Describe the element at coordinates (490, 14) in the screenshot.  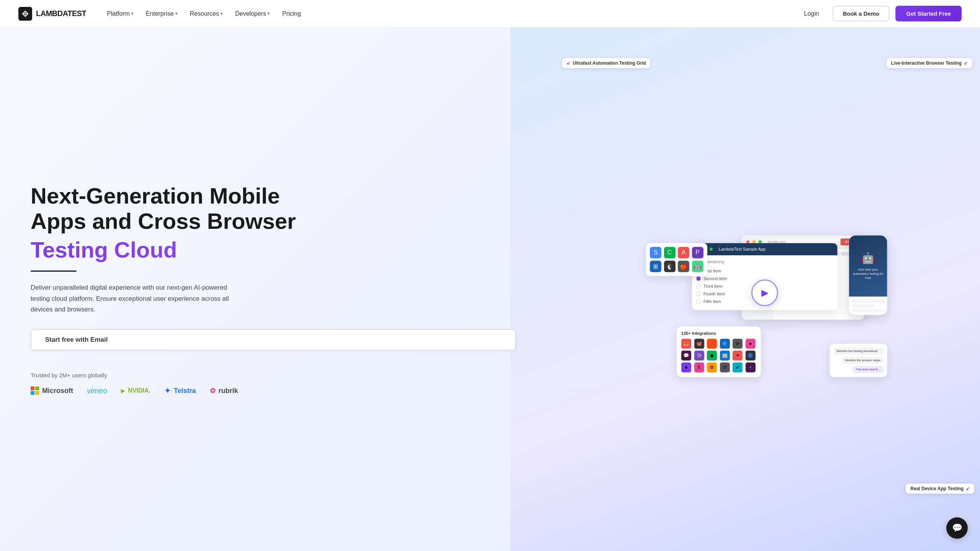
I see `navbar: LAMBDATEST Platform ▾ Enterprise ▾ Resou…` at that location.